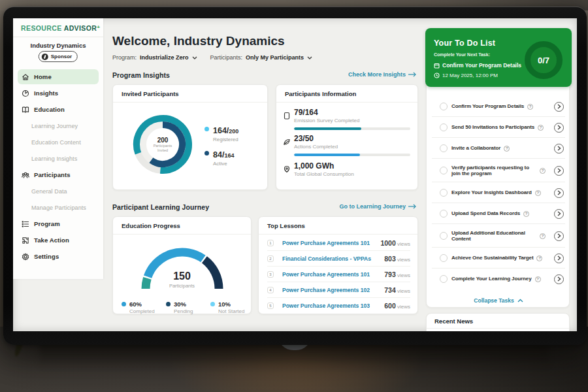 This screenshot has height=392, width=588. What do you see at coordinates (161, 207) in the screenshot?
I see `learning-journey-heading: Participant Learning Journey` at bounding box center [161, 207].